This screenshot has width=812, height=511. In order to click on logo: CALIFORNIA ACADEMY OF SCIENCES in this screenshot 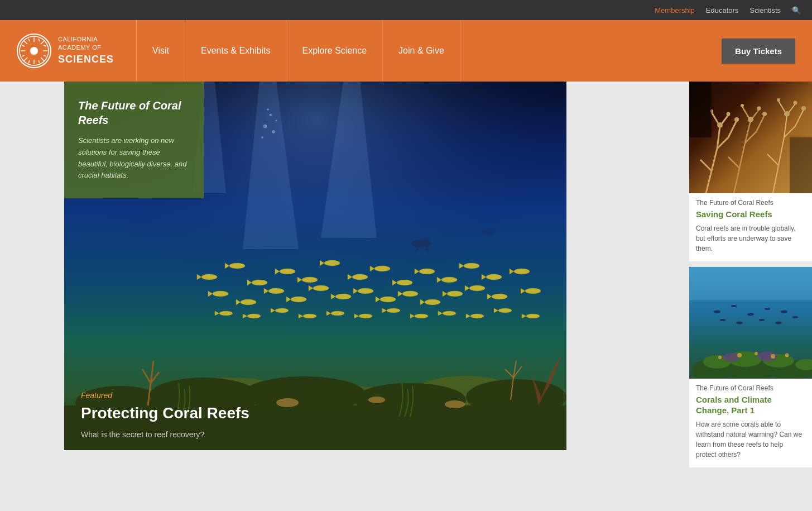, I will do `click(65, 51)`.